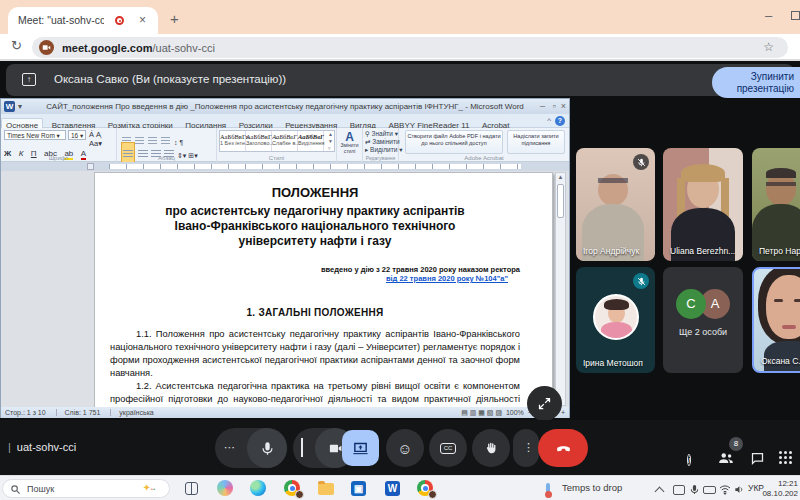 The height and width of the screenshot is (500, 800). What do you see at coordinates (703, 204) in the screenshot?
I see `participant-tile: Uliana Berezhn...` at bounding box center [703, 204].